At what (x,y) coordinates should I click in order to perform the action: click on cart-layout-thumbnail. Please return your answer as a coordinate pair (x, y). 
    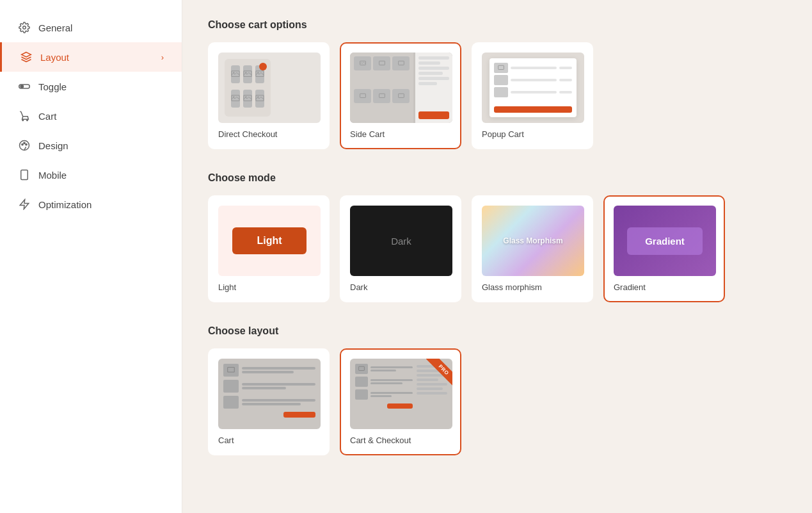
    Looking at the image, I should click on (269, 394).